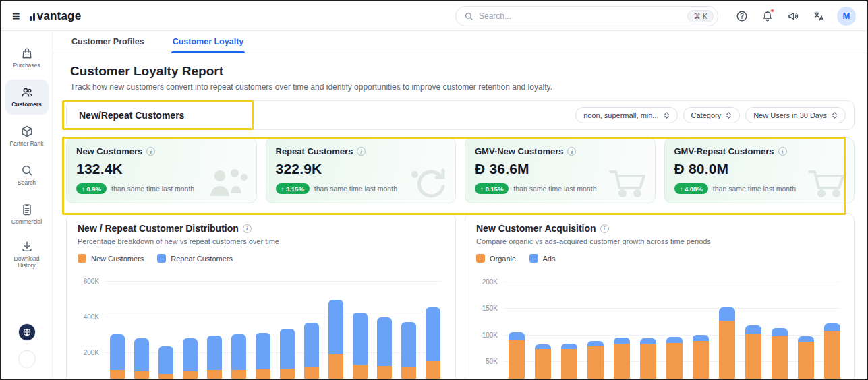 This screenshot has height=380, width=868. Describe the element at coordinates (724, 151) in the screenshot. I see `metric-title: GMV-Repeat Customers` at that location.